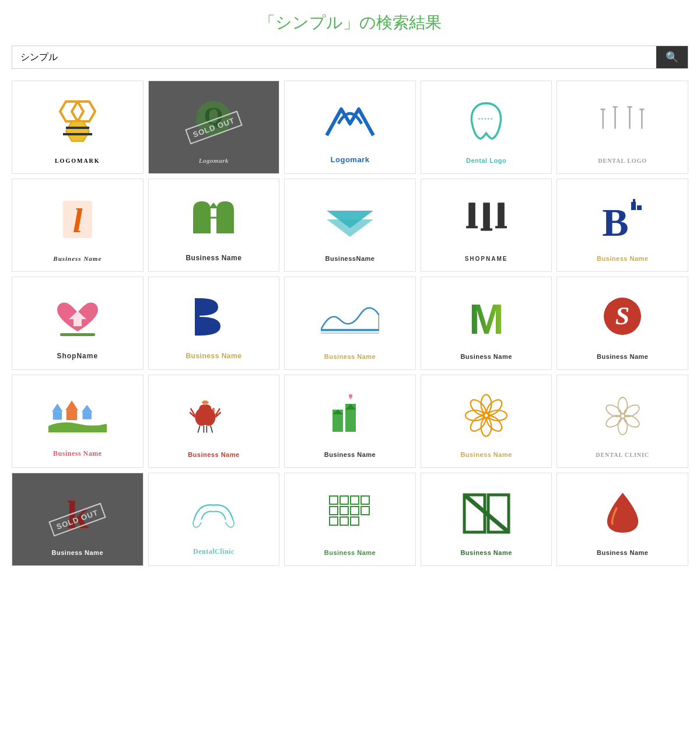  Describe the element at coordinates (78, 454) in the screenshot. I see `logo-label-16: Business Name` at that location.